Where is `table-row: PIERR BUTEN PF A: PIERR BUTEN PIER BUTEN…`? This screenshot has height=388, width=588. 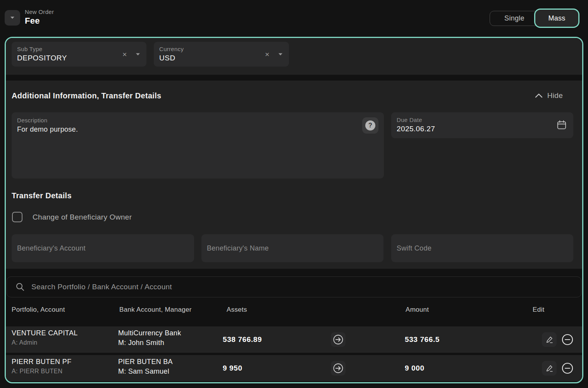 table-row: PIERR BUTEN PF A: PIERR BUTEN PIER BUTEN… is located at coordinates (294, 368).